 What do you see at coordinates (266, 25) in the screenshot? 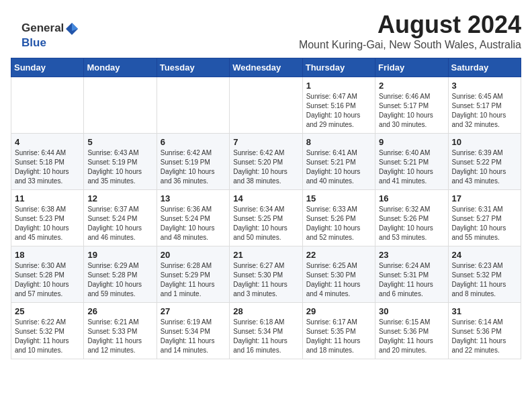
I see `month-year-title: August 2024` at bounding box center [266, 25].